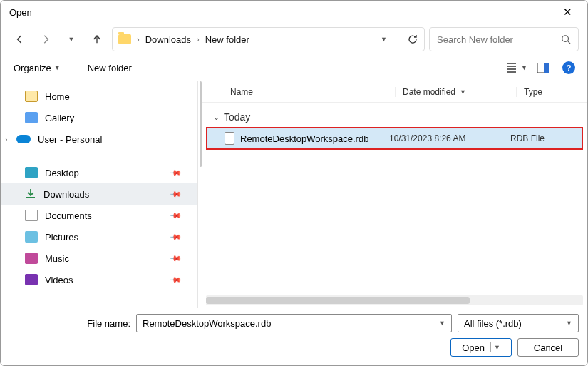 This screenshot has width=588, height=366. Describe the element at coordinates (125, 39) in the screenshot. I see `folder-icon` at that location.